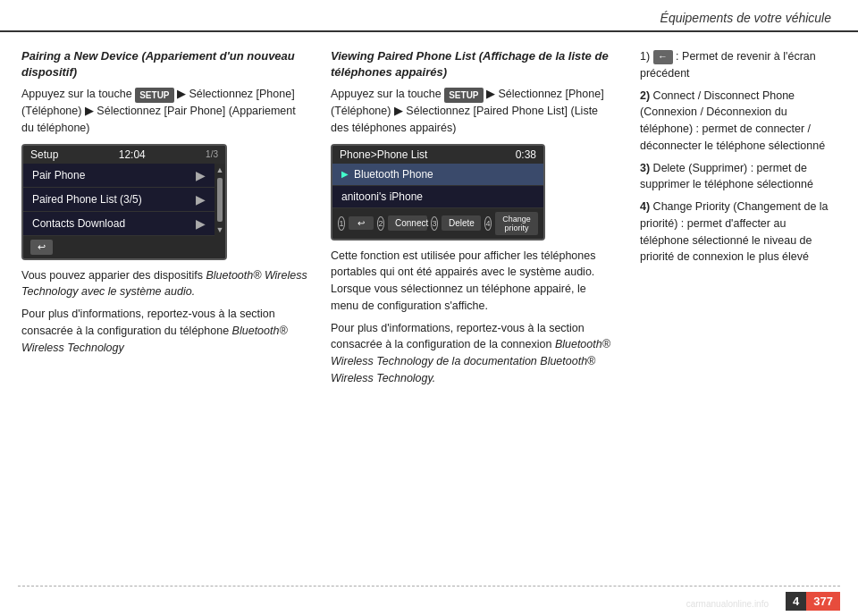 The height and width of the screenshot is (616, 858). I want to click on right-list: 1) ← : Permet de revenir à l'écran précé…, so click(738, 157).